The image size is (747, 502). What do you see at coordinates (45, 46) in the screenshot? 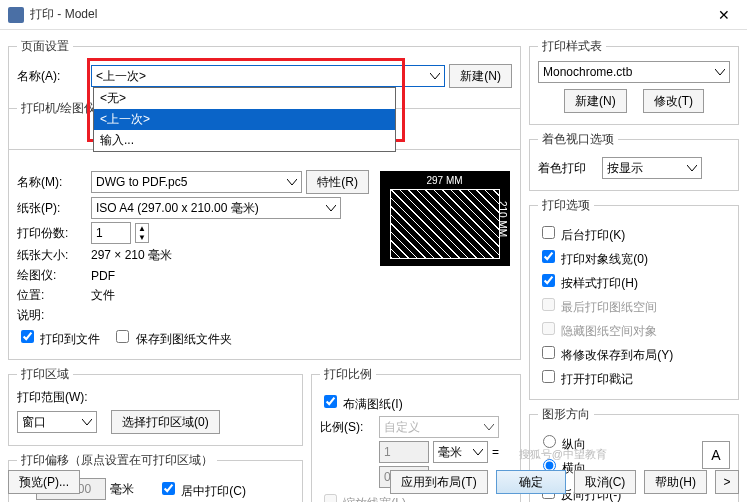
I see `page-setup-legend: 页面设置` at bounding box center [45, 46].